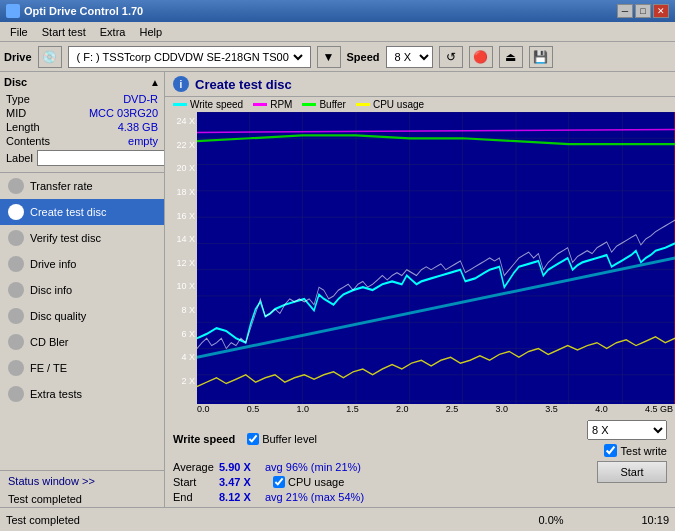  What do you see at coordinates (420, 410) in the screenshot?
I see `x-axis: 0.0 0.5 1.0 1.5 2.0 2.5 3.0 3.5 4.0 4.5 …` at bounding box center [420, 410].